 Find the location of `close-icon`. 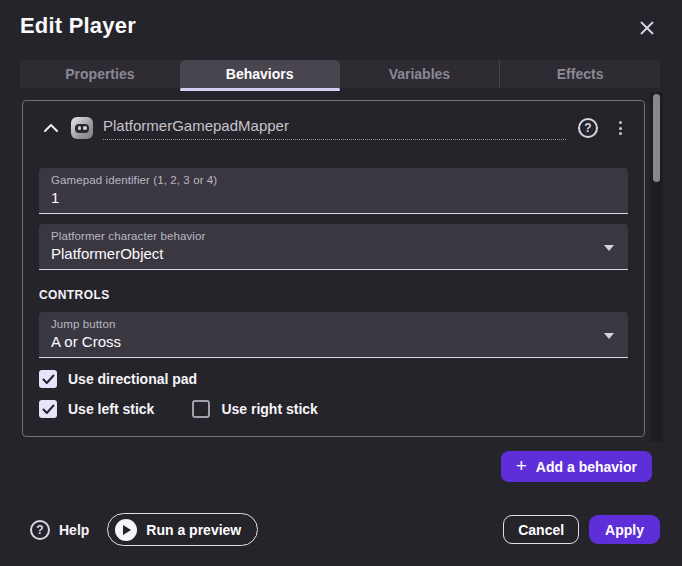

close-icon is located at coordinates (647, 28).